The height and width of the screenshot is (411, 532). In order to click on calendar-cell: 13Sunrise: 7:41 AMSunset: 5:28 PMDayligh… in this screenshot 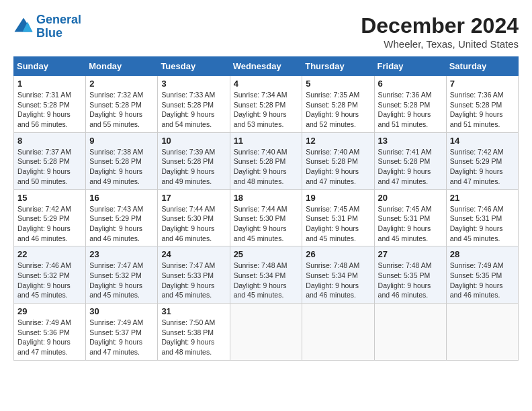, I will do `click(410, 161)`.